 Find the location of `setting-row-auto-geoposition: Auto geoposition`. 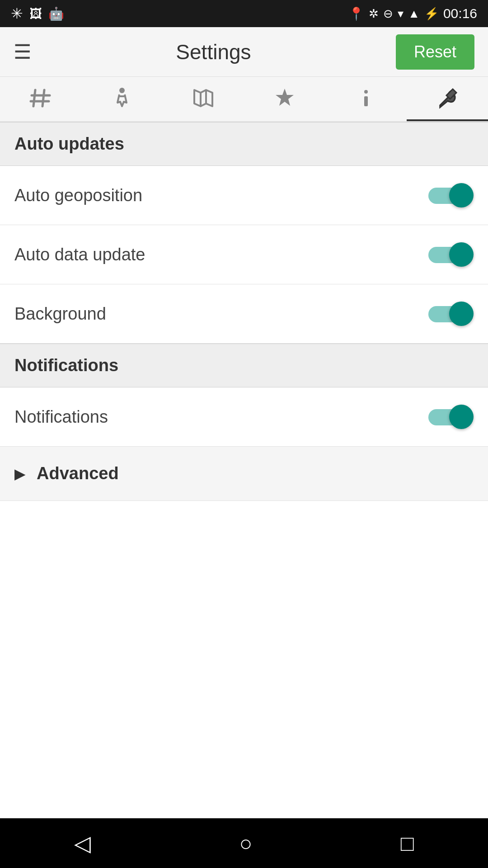

setting-row-auto-geoposition: Auto geoposition is located at coordinates (244, 195).